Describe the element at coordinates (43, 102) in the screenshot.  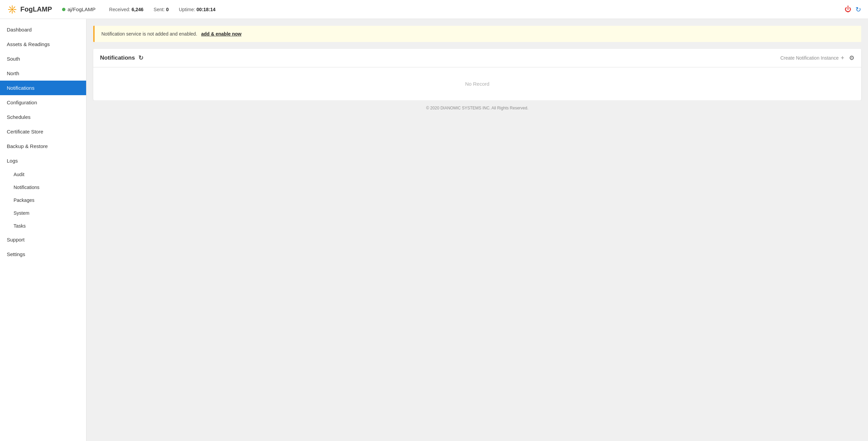
I see `sidebar-item-configuration: Configuration` at that location.